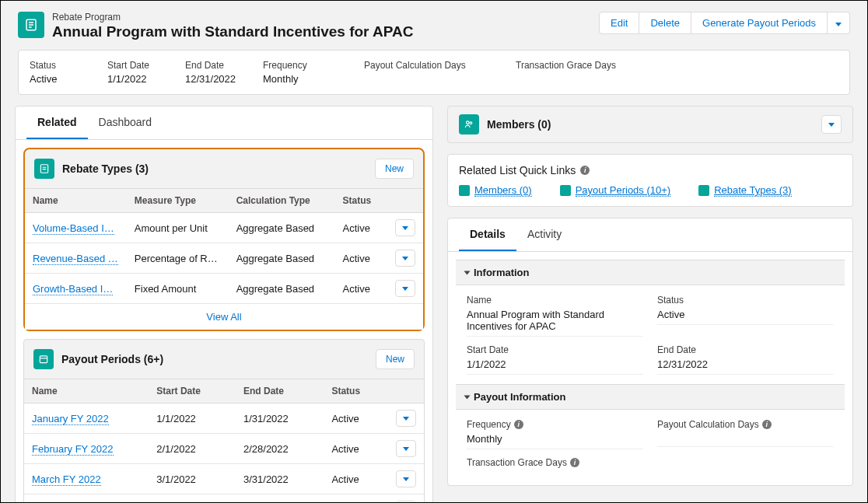 The width and height of the screenshot is (868, 503). I want to click on table-row: March FY 20223/1/20223/31/2022Active, so click(224, 479).